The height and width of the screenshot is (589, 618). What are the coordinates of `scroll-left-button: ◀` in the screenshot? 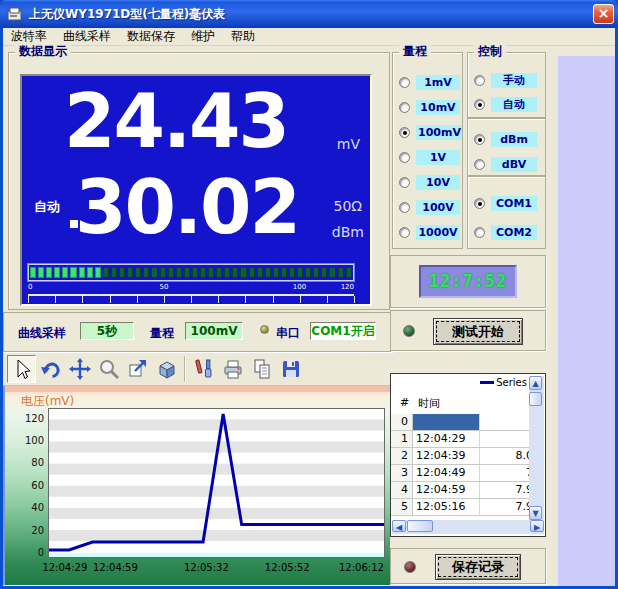 It's located at (399, 526).